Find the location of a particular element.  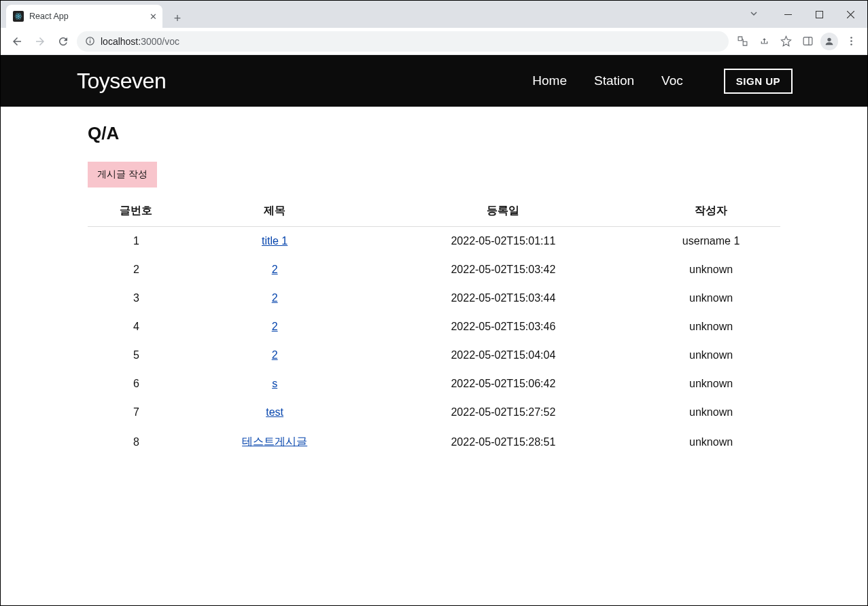

cell-date: 2022-05-02T15:04:04 is located at coordinates (504, 355).